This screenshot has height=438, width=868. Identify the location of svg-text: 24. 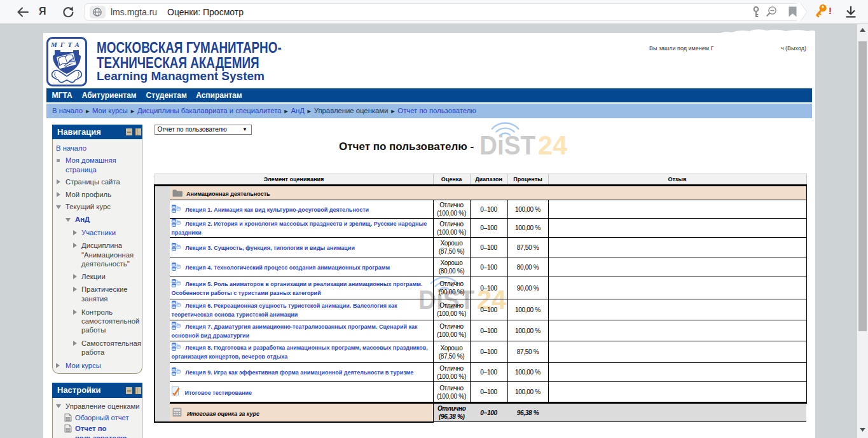
(553, 145).